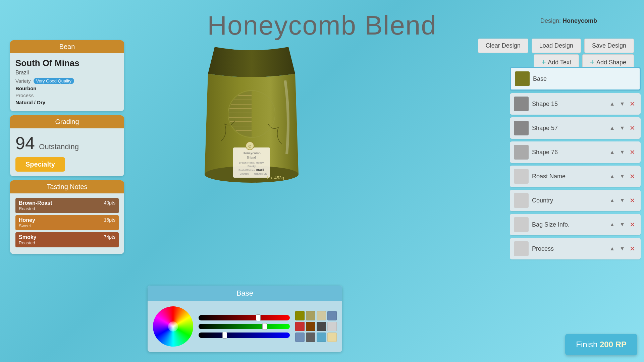 The height and width of the screenshot is (362, 644). What do you see at coordinates (244, 174) in the screenshot?
I see `svg-text: Bourbon` at bounding box center [244, 174].